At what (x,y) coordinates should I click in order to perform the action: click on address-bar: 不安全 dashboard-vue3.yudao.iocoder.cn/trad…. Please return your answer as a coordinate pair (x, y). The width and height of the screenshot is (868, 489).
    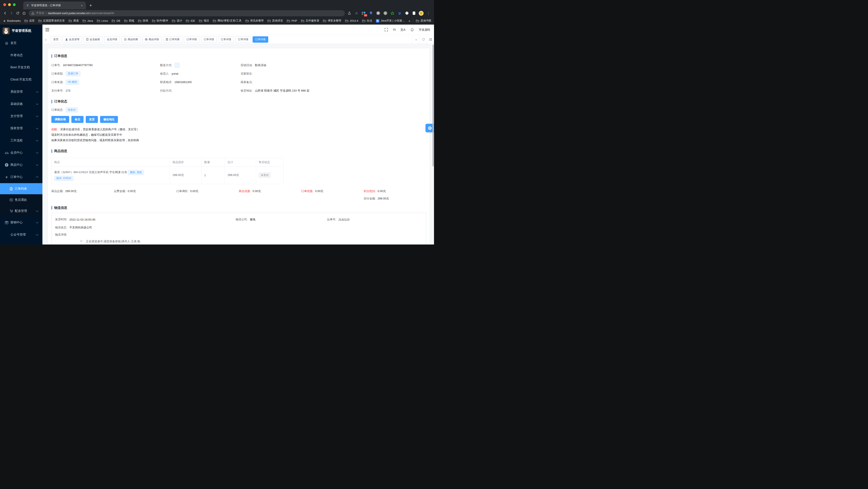
    Looking at the image, I should click on (187, 13).